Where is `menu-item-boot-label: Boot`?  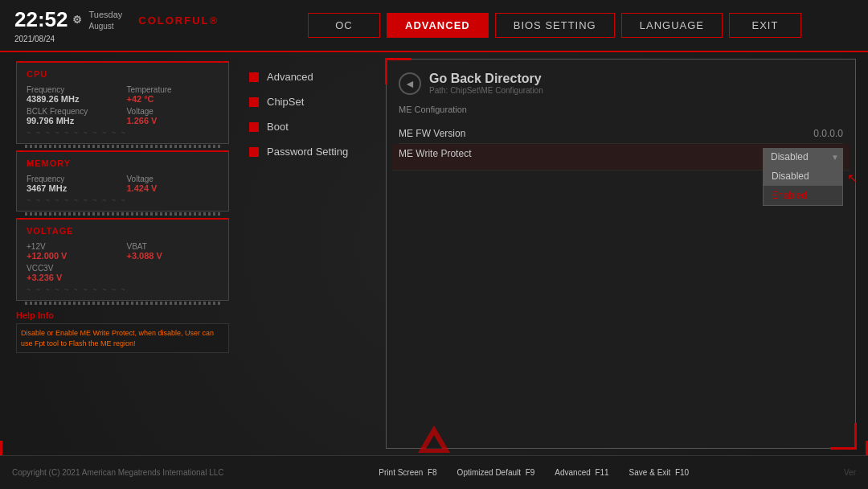
menu-item-boot-label: Boot is located at coordinates (278, 127).